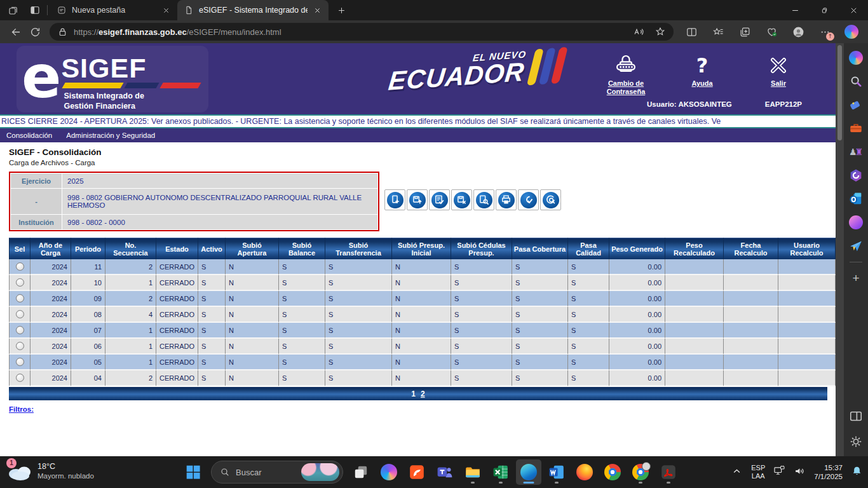  Describe the element at coordinates (445, 472) in the screenshot. I see `taskbar-teams-button` at that location.